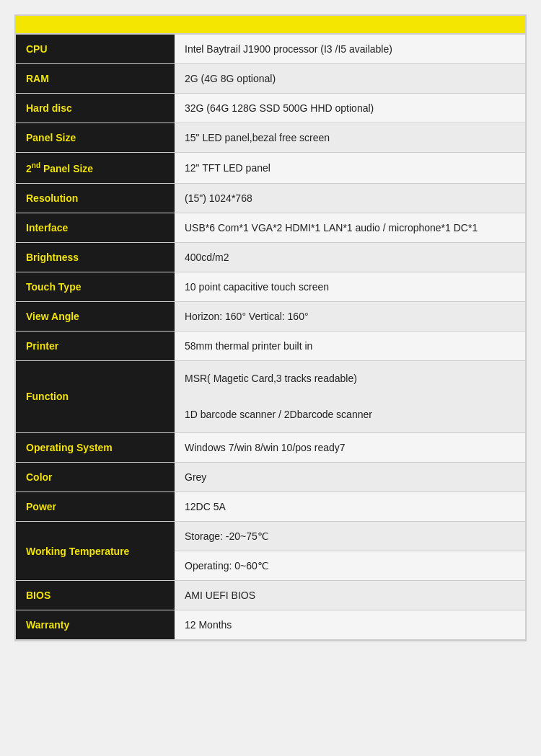 This screenshot has width=541, height=756. Describe the element at coordinates (270, 79) in the screenshot. I see `table-row: RAM 2G (4G 8G optional)` at that location.